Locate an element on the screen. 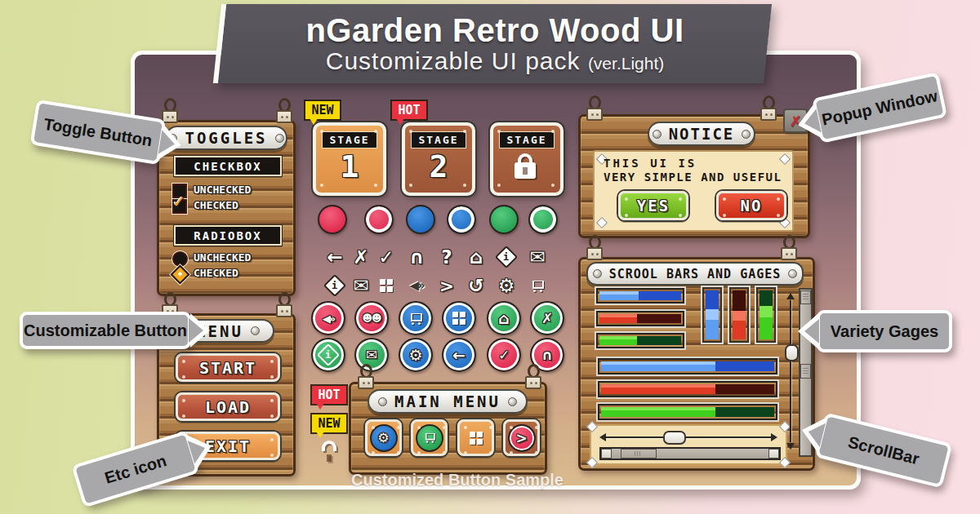 The height and width of the screenshot is (514, 980). scroll-right-button is located at coordinates (774, 454).